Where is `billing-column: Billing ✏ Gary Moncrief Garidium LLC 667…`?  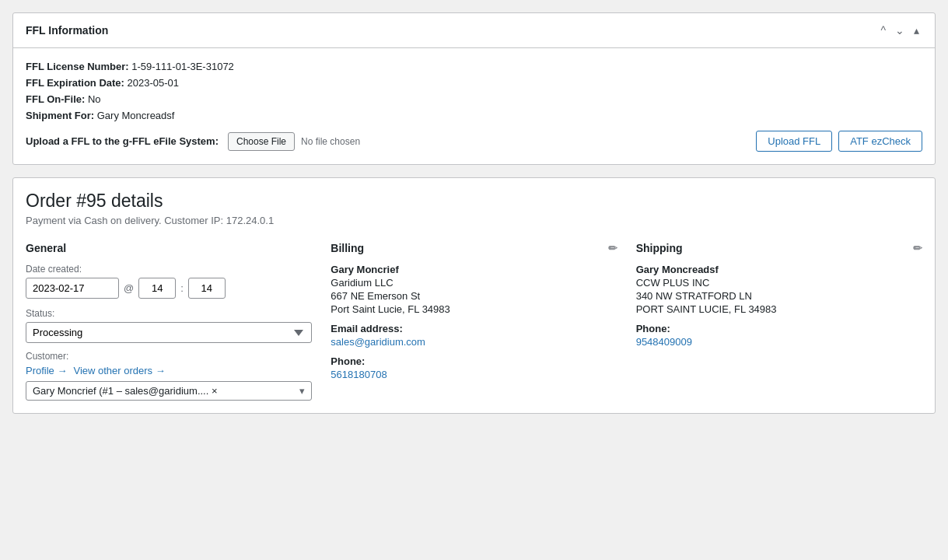 billing-column: Billing ✏ Gary Moncrief Garidium LLC 667… is located at coordinates (474, 321).